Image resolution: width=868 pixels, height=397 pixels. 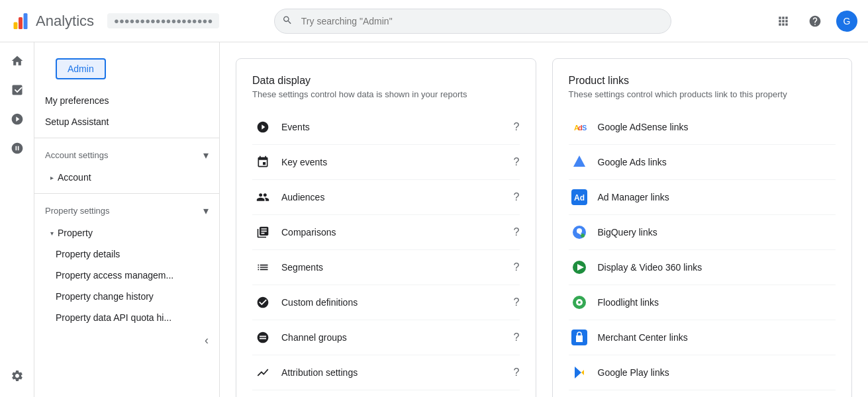 I want to click on sidebar-item-property-data-api-quota: Property data API quota hi..., so click(x=127, y=318).